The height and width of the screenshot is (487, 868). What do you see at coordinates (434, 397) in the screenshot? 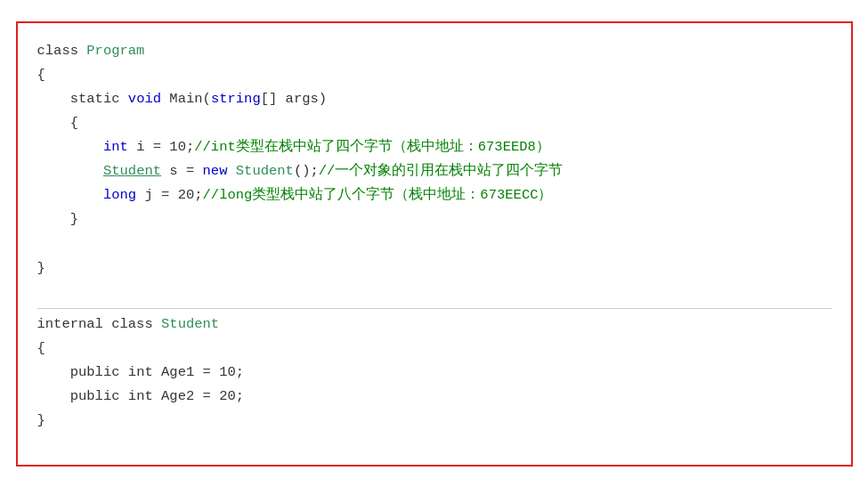
I see `code-line-15: public int Age2 = 20;` at bounding box center [434, 397].